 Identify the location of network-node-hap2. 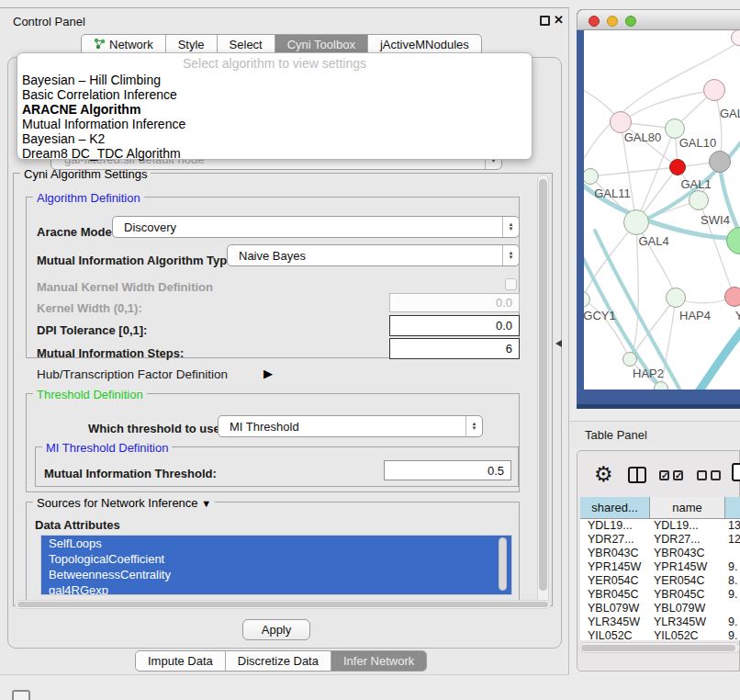
(630, 359).